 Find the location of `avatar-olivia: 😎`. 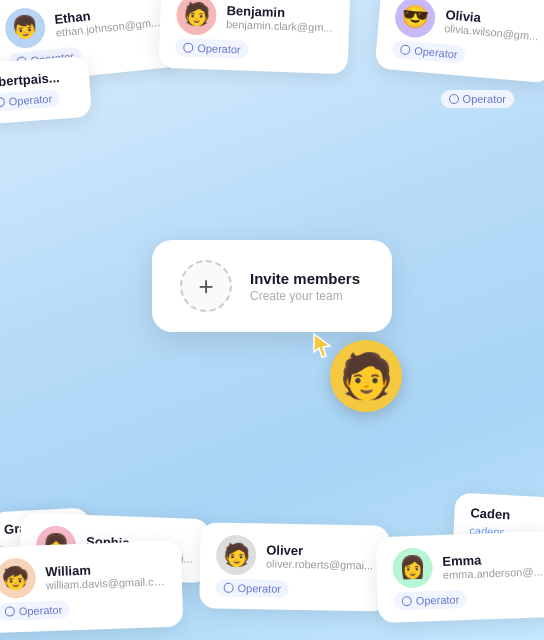

avatar-olivia: 😎 is located at coordinates (414, 20).